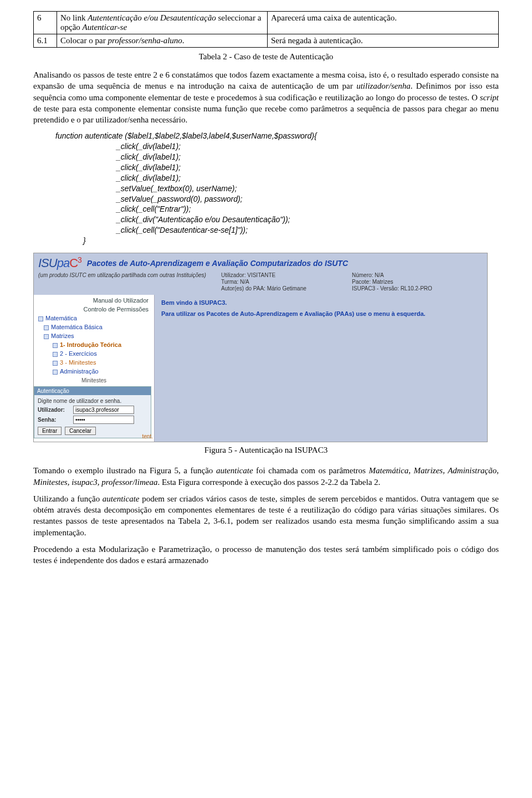 This screenshot has width=532, height=798. I want to click on row-result: Aparecerá uma caixa de autenticação., so click(383, 23).